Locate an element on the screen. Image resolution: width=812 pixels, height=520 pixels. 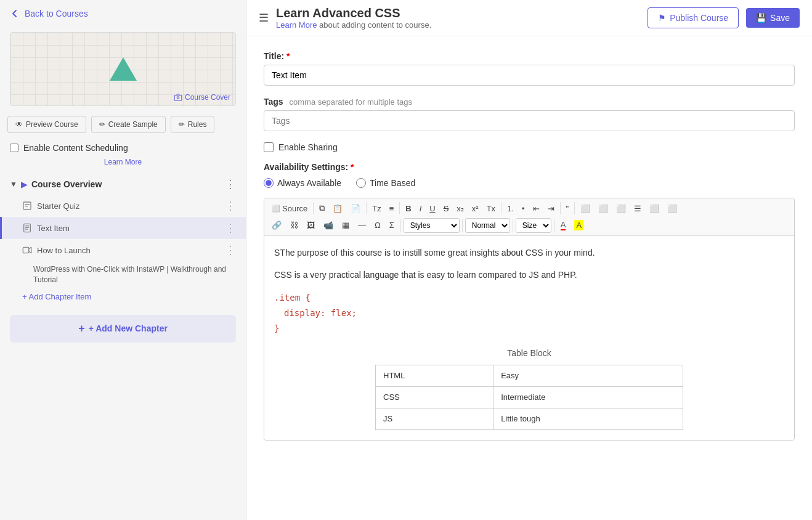
unlink-button: ⛓ is located at coordinates (294, 225).